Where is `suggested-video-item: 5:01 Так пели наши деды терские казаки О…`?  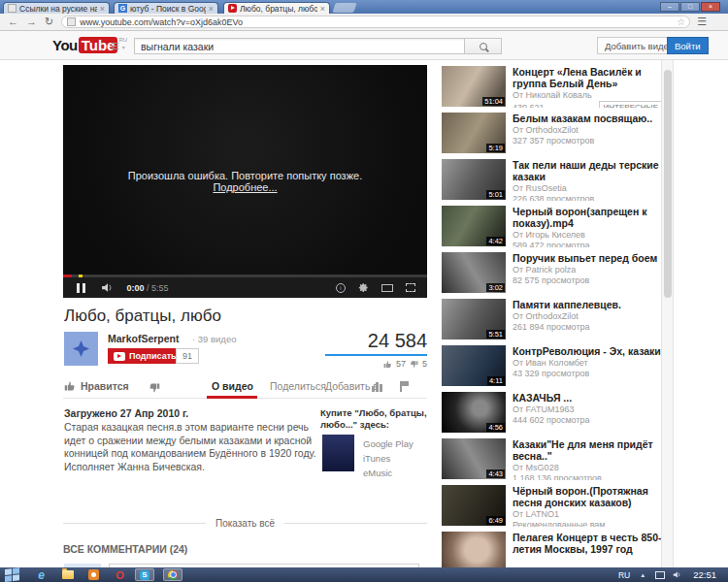 suggested-video-item: 5:01 Так пели наши деды терские казаки О… is located at coordinates (552, 180).